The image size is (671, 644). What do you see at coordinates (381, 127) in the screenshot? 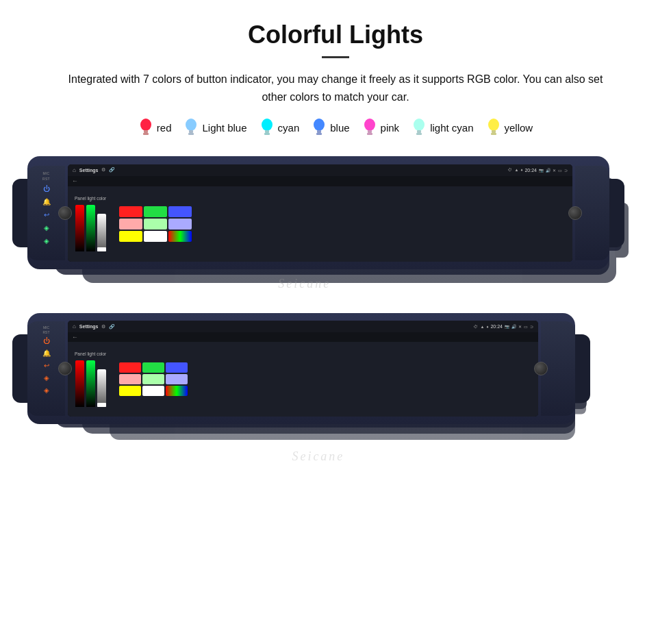
I see `color-item-pink: pink` at bounding box center [381, 127].